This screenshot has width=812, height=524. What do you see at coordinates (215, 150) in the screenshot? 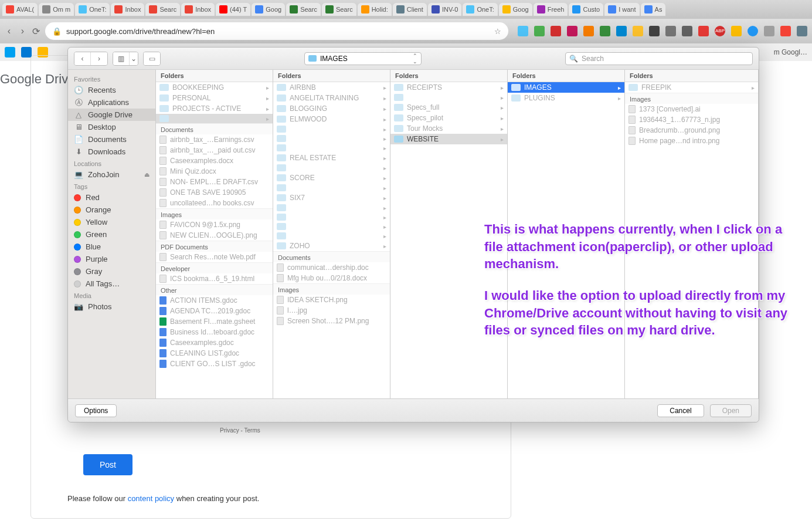
I see `file-item: airbnb_tax_…_paid out.csv` at bounding box center [215, 150].